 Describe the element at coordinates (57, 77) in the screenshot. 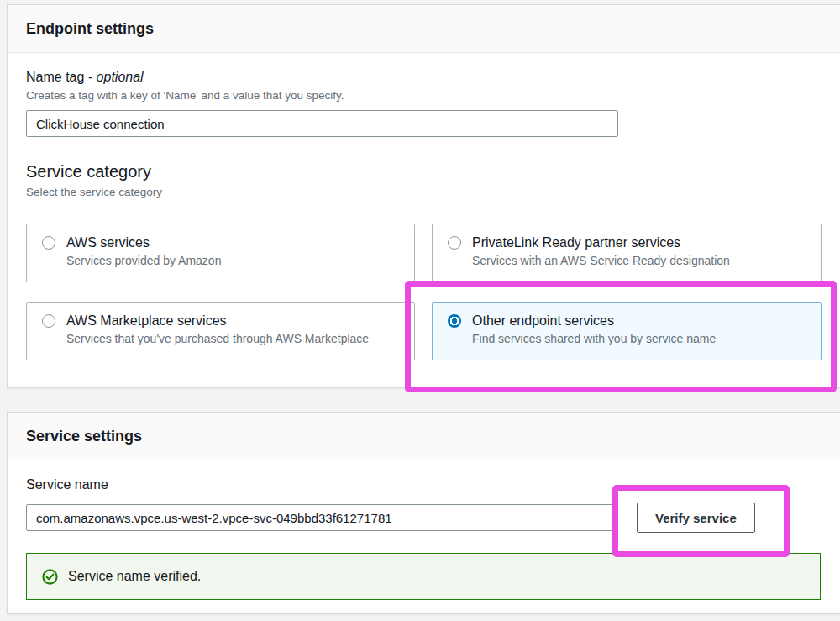

I see `name-tag-label-text: Name tag` at that location.